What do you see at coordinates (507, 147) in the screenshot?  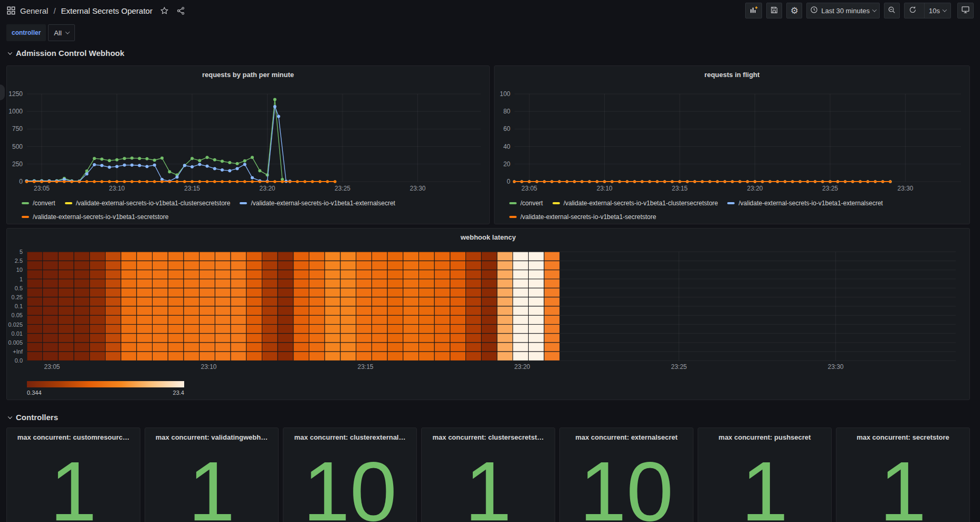 I see `svg-text: 40` at bounding box center [507, 147].